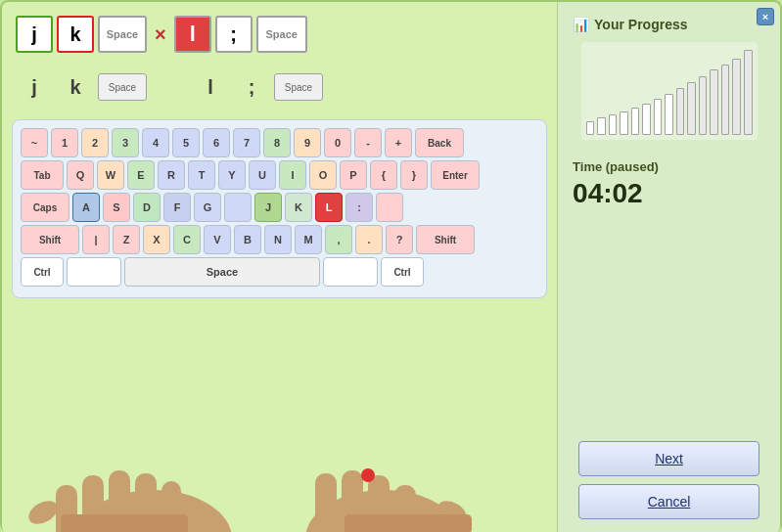 Image resolution: width=782 pixels, height=532 pixels. Describe the element at coordinates (765, 17) in the screenshot. I see `close-button: ×` at that location.